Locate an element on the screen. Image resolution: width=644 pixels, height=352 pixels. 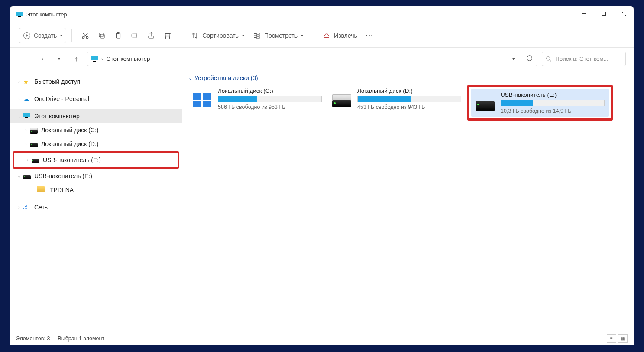
back-button: ← is located at coordinates (24, 59).